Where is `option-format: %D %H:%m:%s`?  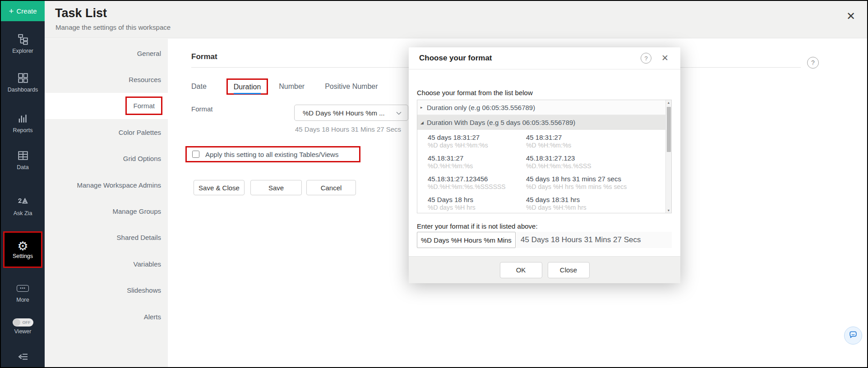
option-format: %D %H:%m:%s is located at coordinates (599, 145).